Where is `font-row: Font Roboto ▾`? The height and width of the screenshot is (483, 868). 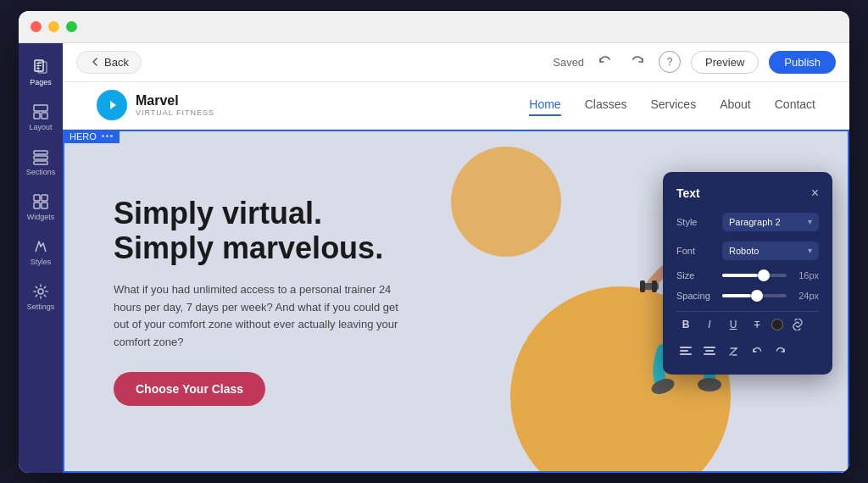 font-row: Font Roboto ▾ is located at coordinates (748, 251).